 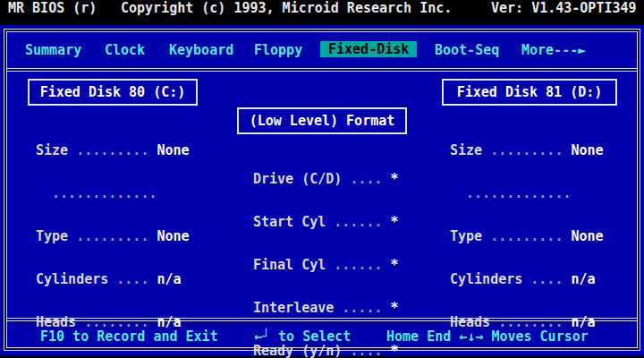 I want to click on menu-item-boot-seq: Boot-Seq, so click(x=467, y=50).